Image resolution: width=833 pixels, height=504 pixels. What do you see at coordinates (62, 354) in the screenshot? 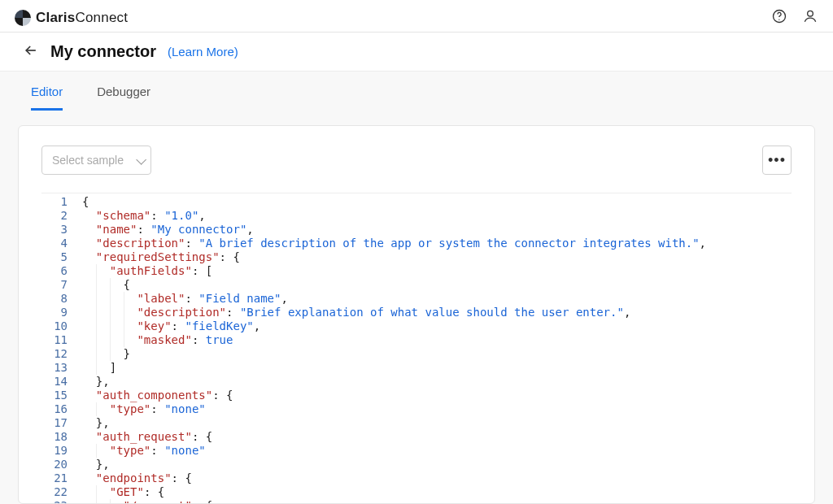
I see `line-number: 12` at bounding box center [62, 354].